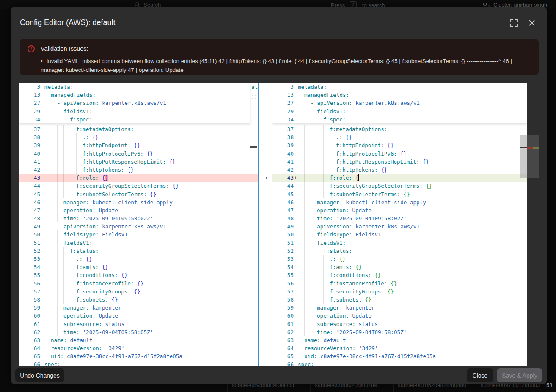  Describe the element at coordinates (524, 157) in the screenshot. I see `scrollbar-slider` at that location.